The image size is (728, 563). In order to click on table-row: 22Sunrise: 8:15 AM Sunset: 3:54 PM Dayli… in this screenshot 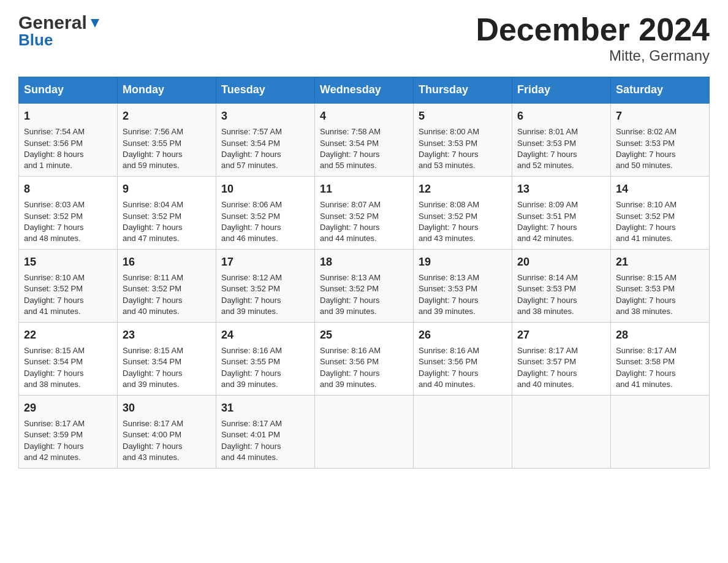, I will do `click(69, 359)`.